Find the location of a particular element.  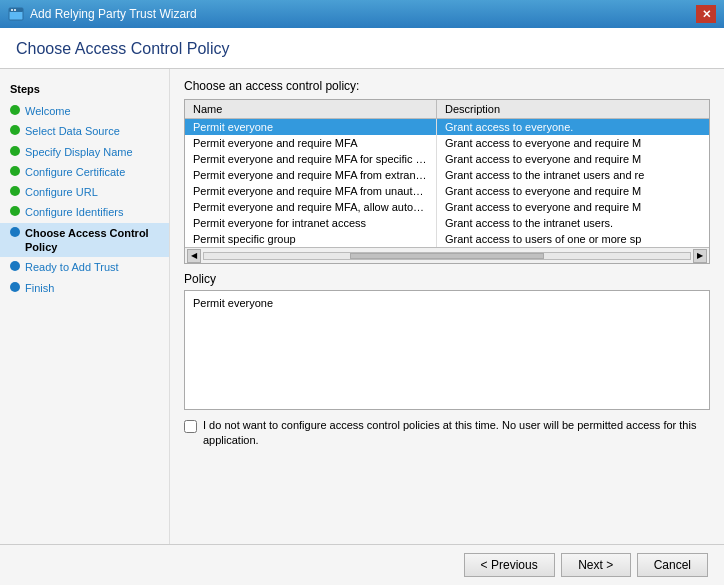

title-bar: Add Relying Party Trust Wizard ✕ is located at coordinates (362, 14).